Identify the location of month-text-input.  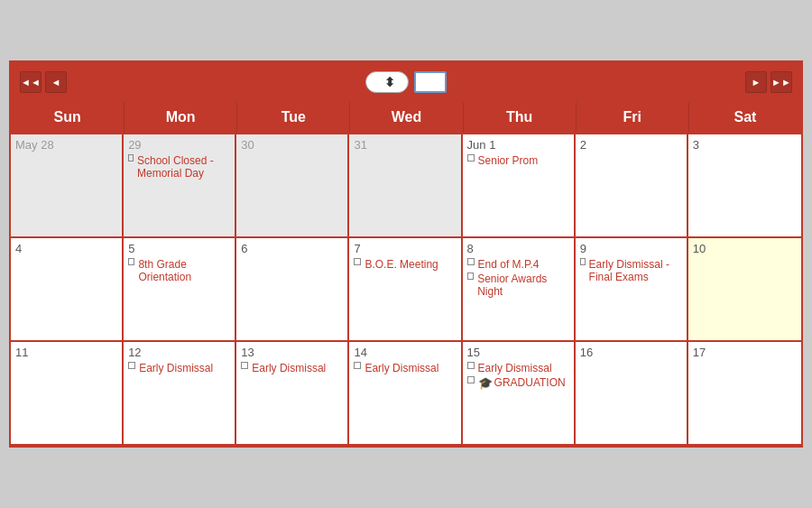
(430, 82).